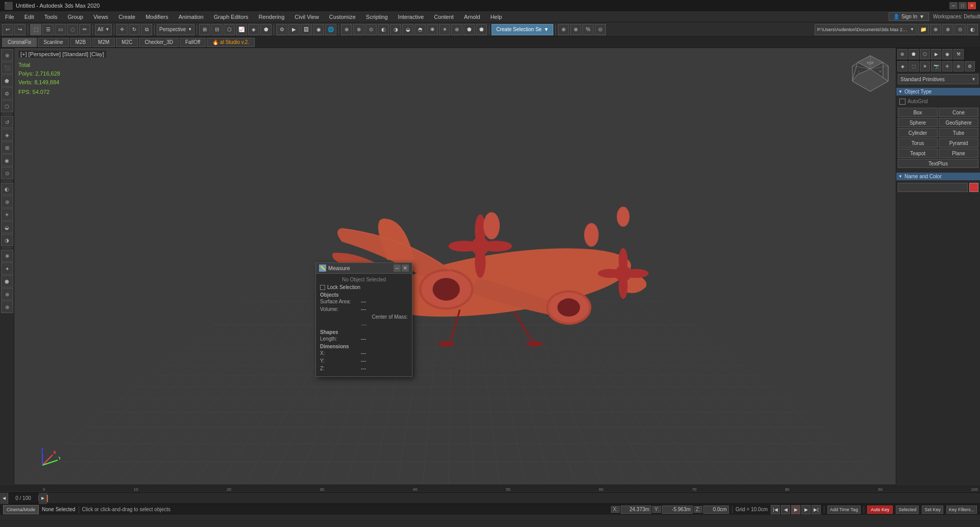 The width and height of the screenshot is (980, 527). Describe the element at coordinates (938, 92) in the screenshot. I see `object-type-header: ▼ Object Type` at that location.